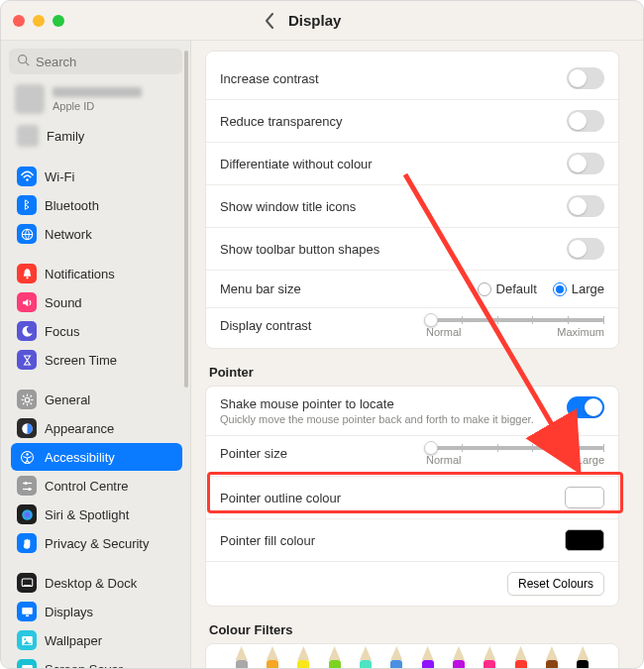 Image resolution: width=644 pixels, height=669 pixels. Describe the element at coordinates (97, 662) in the screenshot. I see `sidebar-item-screensaver: Screen Saver` at that location.